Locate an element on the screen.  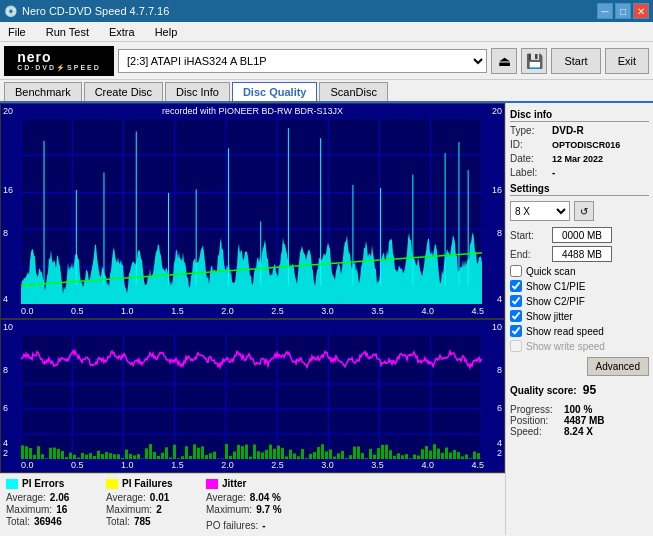
progress-row: Progress: 100 % is located at coordinates (580, 410).